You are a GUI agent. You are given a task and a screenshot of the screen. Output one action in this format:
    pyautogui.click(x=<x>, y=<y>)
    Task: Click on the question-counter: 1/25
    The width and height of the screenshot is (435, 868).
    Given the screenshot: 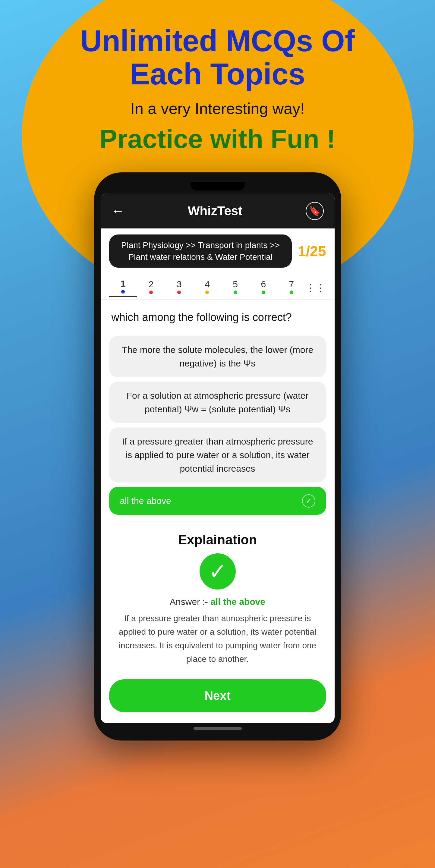 What is the action you would take?
    pyautogui.click(x=312, y=251)
    